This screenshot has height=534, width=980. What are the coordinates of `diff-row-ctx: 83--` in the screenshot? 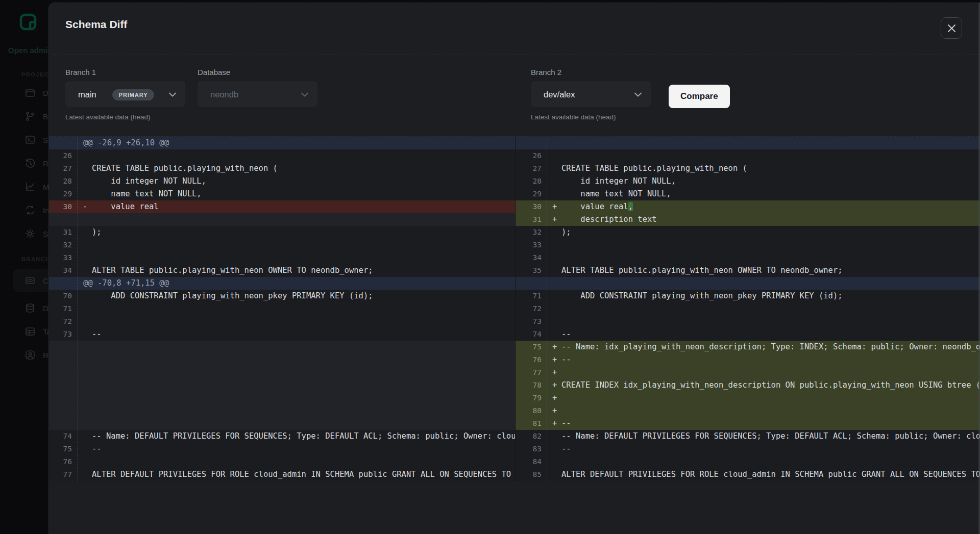 It's located at (748, 449).